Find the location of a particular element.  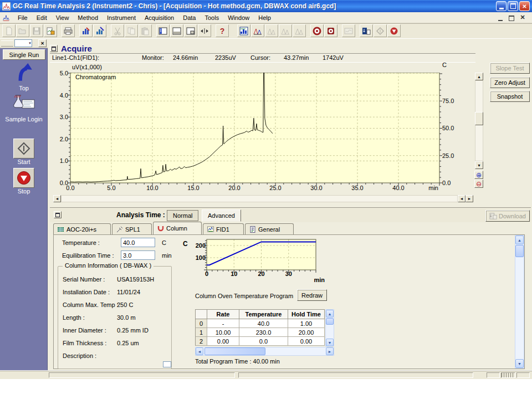

tab-column: Column is located at coordinates (177, 228).